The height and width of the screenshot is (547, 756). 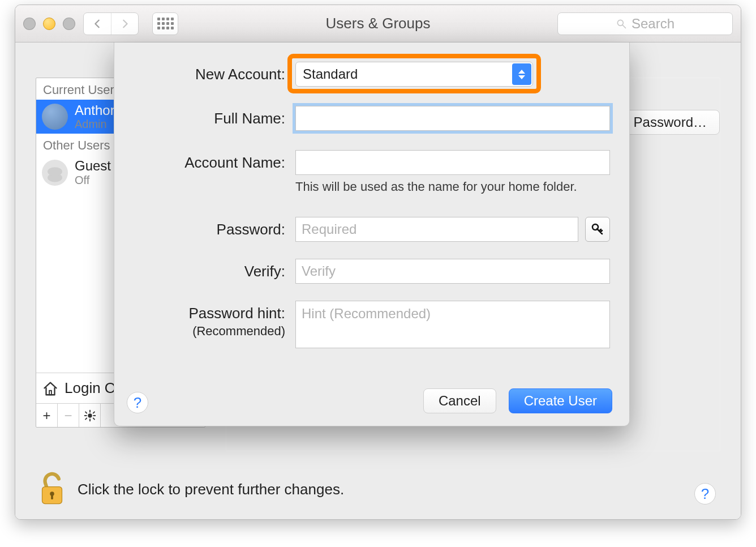 What do you see at coordinates (364, 489) in the screenshot?
I see `lock-area: Click the lock to prevent further change…` at bounding box center [364, 489].